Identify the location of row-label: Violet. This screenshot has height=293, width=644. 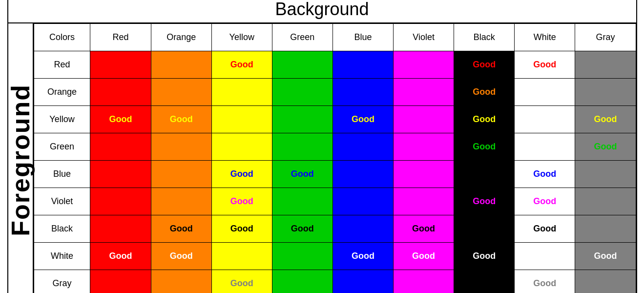
(62, 201).